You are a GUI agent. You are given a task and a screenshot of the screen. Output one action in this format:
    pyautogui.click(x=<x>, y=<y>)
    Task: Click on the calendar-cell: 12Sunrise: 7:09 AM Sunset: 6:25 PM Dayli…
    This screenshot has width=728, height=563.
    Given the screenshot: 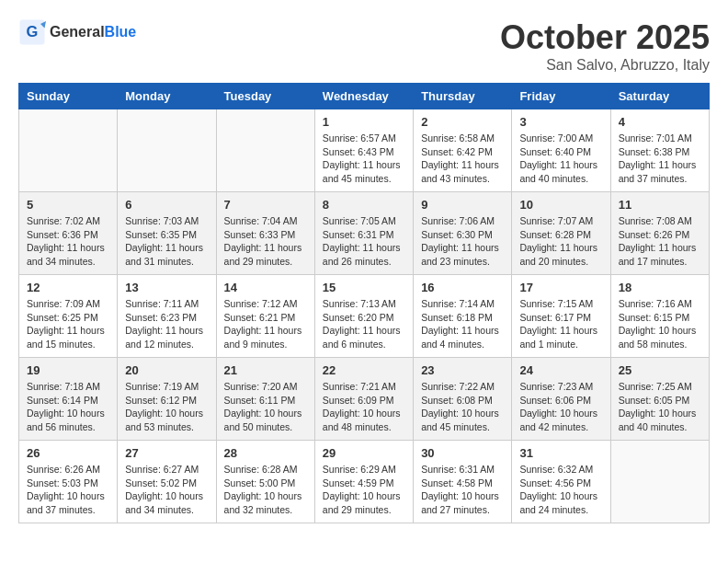 What is the action you would take?
    pyautogui.click(x=68, y=316)
    